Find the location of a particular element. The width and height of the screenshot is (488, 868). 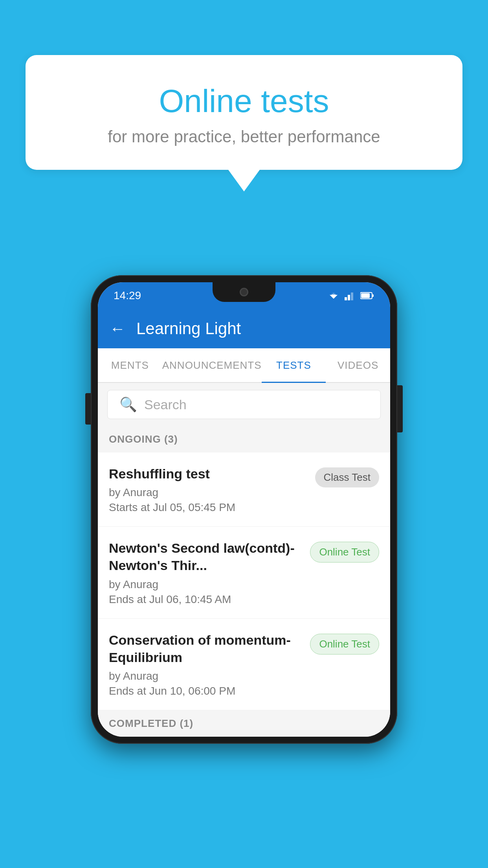

test-name-1: Reshuffling test is located at coordinates (208, 474).